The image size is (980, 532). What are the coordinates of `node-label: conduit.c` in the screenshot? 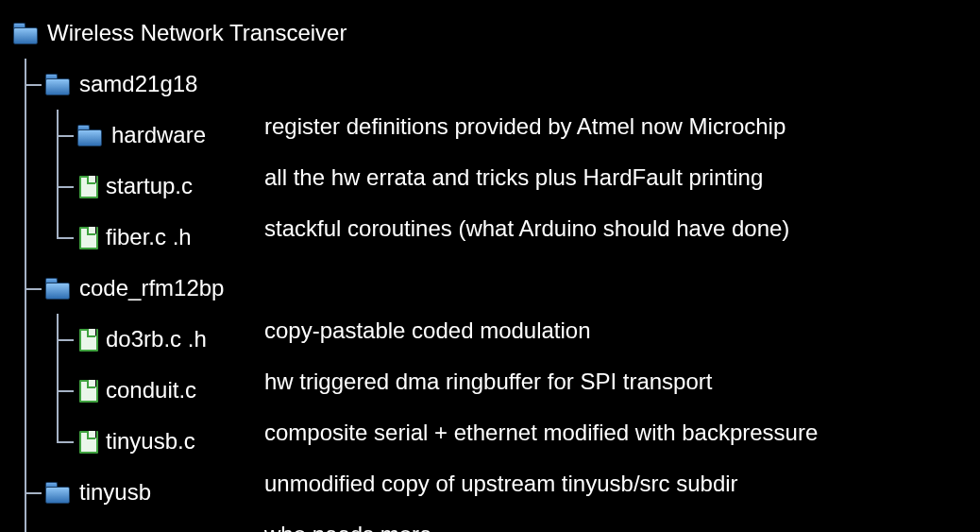 It's located at (151, 390).